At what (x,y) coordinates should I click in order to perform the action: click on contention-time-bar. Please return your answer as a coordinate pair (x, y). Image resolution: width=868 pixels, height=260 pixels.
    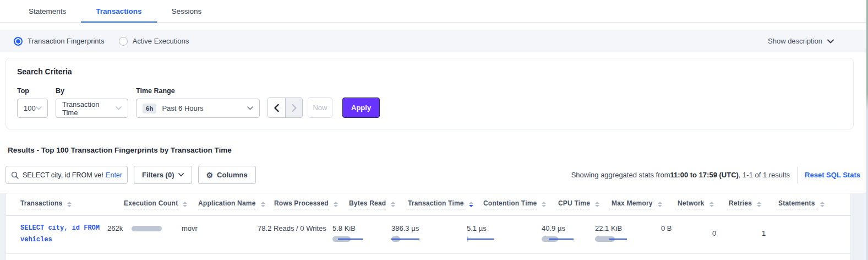
    Looking at the image, I should click on (483, 239).